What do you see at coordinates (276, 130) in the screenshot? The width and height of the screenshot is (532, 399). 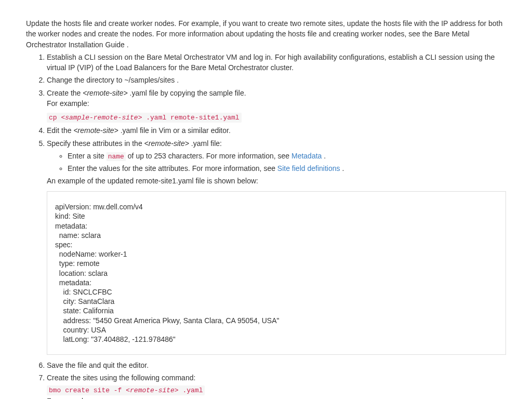 I see `step-4: Edit the <remote-site> .yaml file in Vim…` at bounding box center [276, 130].